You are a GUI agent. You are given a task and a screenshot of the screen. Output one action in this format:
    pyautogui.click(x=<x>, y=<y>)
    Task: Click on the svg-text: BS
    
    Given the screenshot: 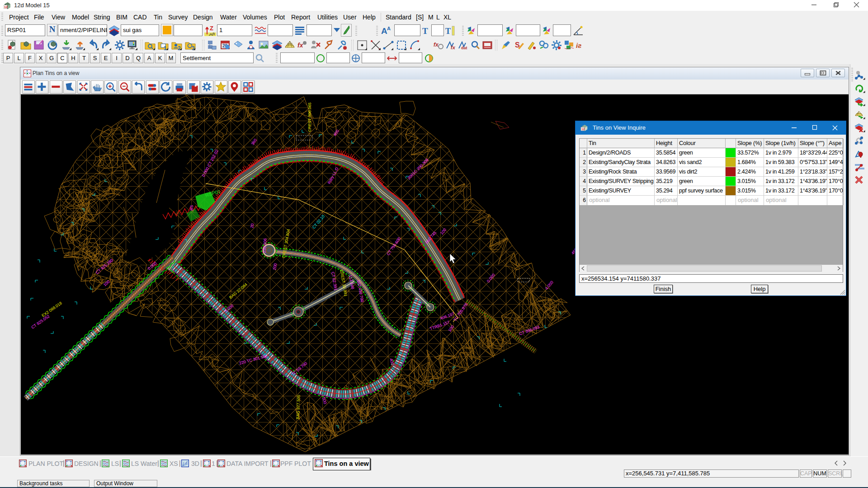 What is the action you would take?
    pyautogui.click(x=192, y=208)
    